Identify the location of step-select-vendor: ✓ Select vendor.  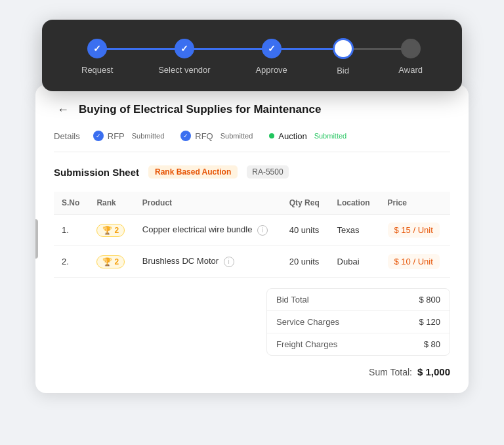
(184, 56).